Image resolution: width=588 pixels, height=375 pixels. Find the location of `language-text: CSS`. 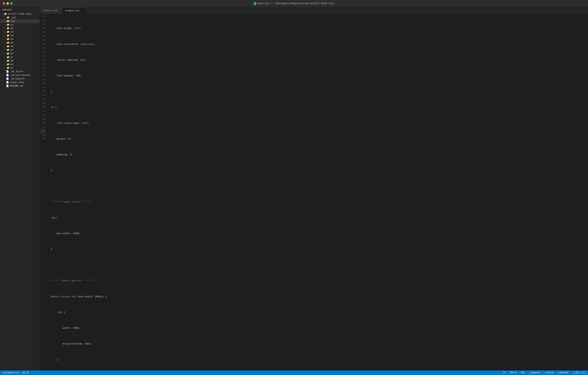

language-text: CSS is located at coordinates (523, 373).